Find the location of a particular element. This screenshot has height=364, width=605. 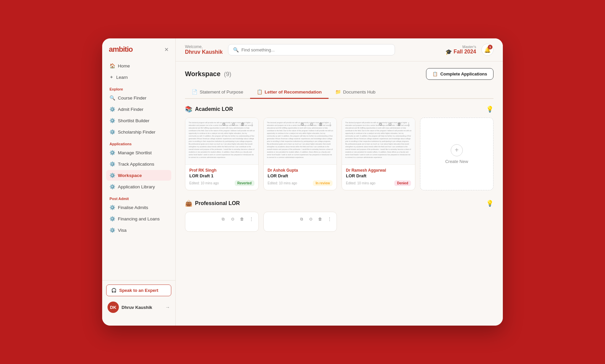

professional-lor-bulb-icon: 💡 is located at coordinates (490, 203).